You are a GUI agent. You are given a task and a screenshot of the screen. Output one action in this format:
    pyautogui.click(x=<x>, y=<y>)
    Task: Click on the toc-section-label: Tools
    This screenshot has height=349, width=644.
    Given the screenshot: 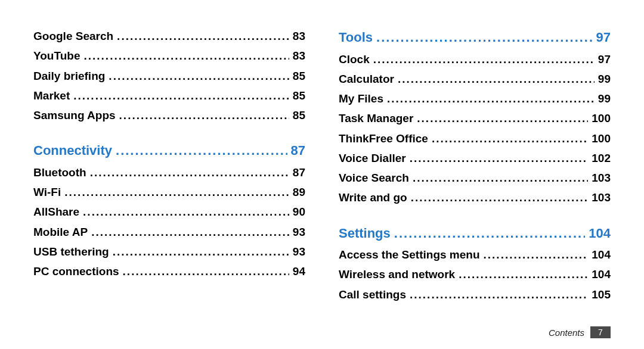 What is the action you would take?
    pyautogui.click(x=355, y=38)
    